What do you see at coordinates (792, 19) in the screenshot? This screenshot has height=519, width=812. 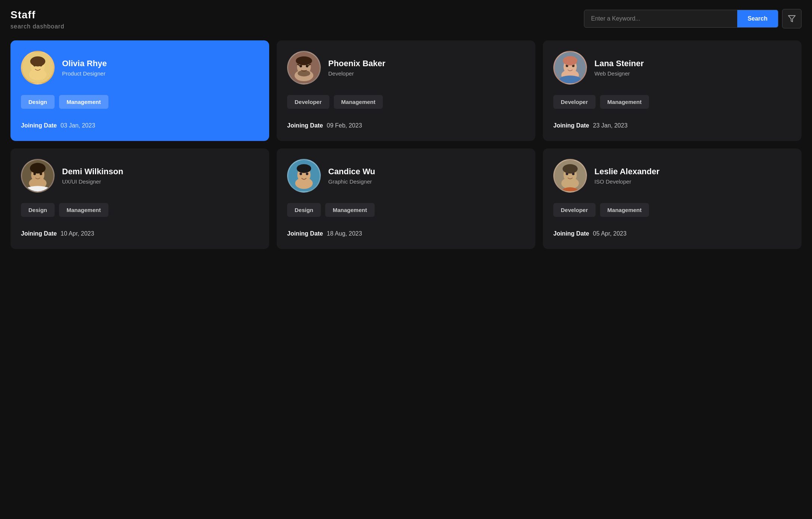 I see `filter-button` at bounding box center [792, 19].